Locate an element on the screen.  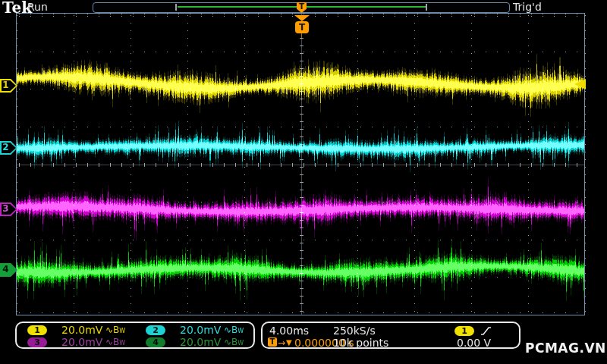
channel4-badge: 4 is located at coordinates (156, 343).